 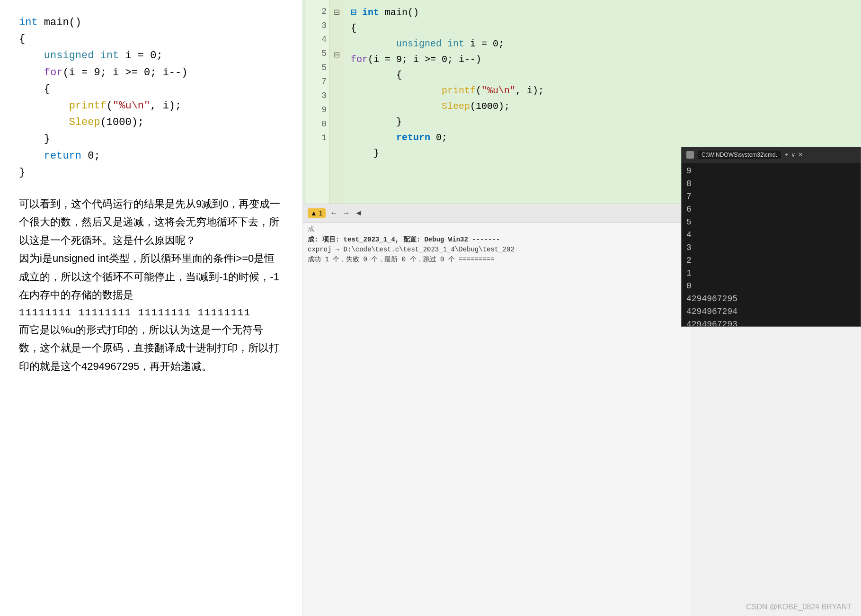 I want to click on ide-code-line-6: printf("%u\n", i);, so click(x=602, y=91).